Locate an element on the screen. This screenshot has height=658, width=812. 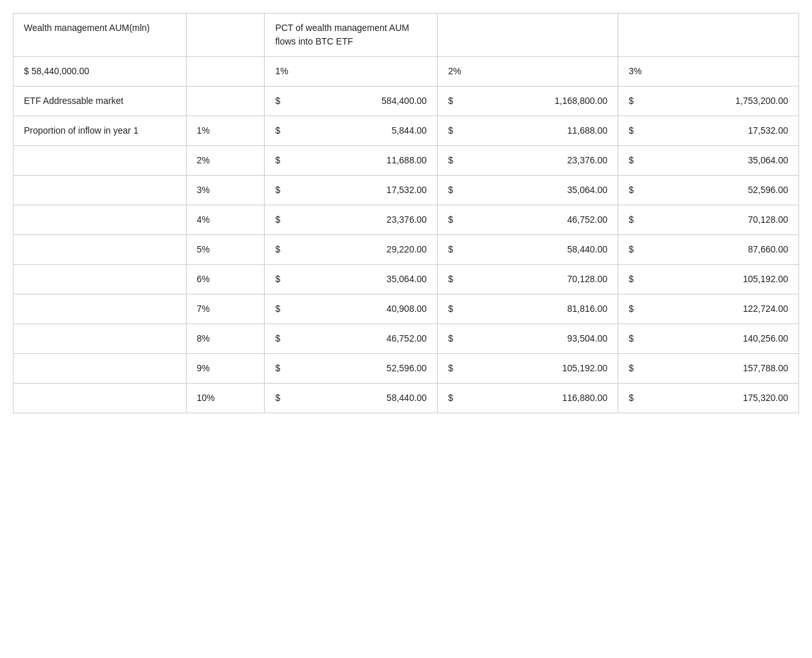
aum-value-cell: $ 58,440,000.00 is located at coordinates (100, 72).